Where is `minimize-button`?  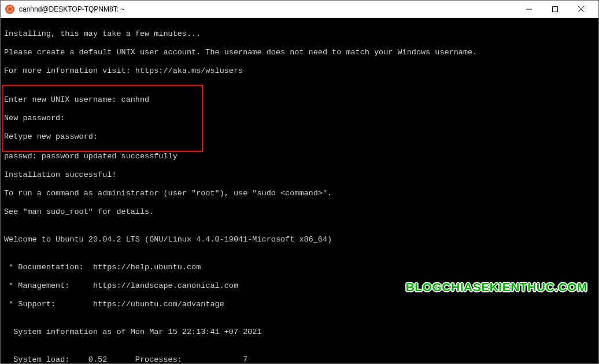
minimize-button is located at coordinates (528, 9).